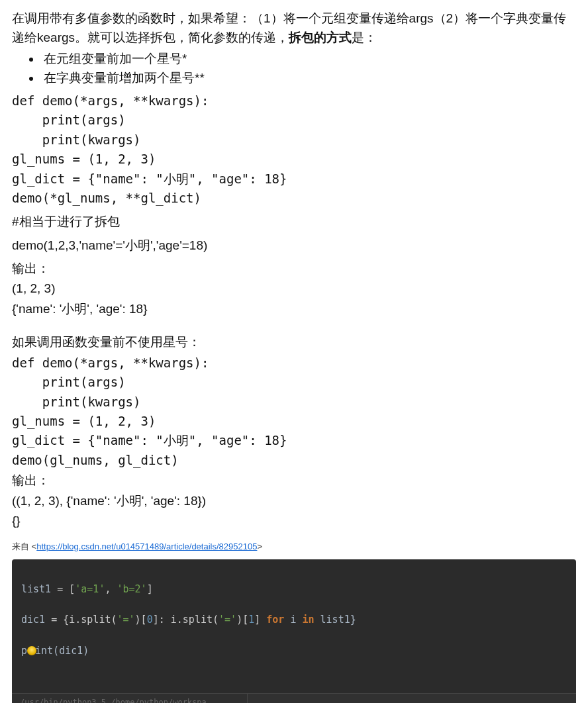  I want to click on console-output: /usr/bin/python3.5 /home/python/workspa …, so click(130, 698).